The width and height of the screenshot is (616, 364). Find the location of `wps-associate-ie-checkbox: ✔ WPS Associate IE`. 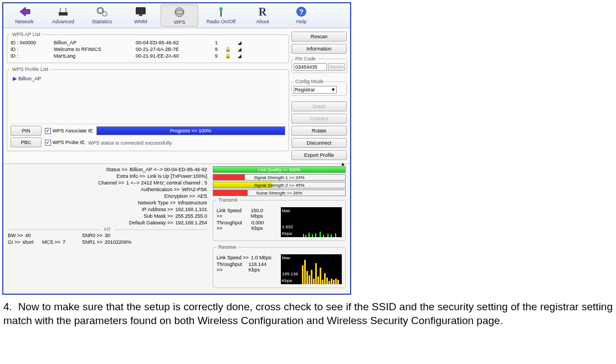

wps-associate-ie-checkbox: ✔ WPS Associate IE is located at coordinates (69, 131).